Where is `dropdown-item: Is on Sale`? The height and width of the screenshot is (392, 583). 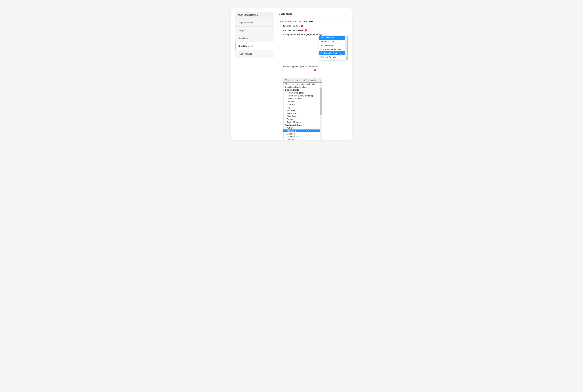 dropdown-item: Is on Sale is located at coordinates (302, 104).